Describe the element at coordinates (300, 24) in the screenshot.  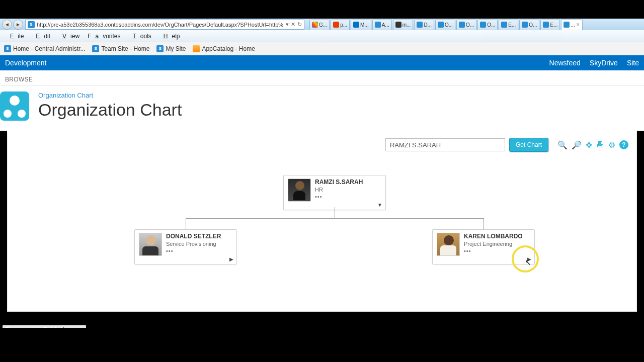
I see `addr-refresh-icon: ↻` at that location.